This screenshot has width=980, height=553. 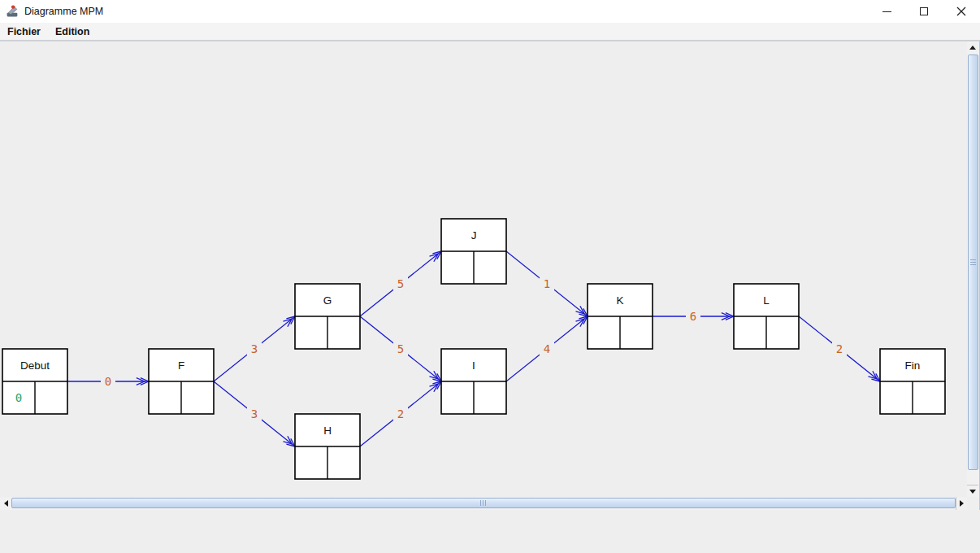 What do you see at coordinates (401, 284) in the screenshot?
I see `edge-G-J: 5` at bounding box center [401, 284].